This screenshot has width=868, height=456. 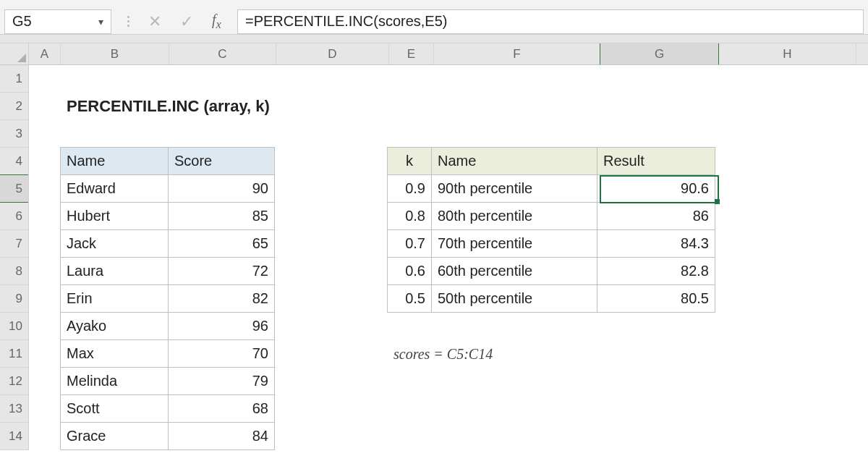 I want to click on table-cell: Grace, so click(x=114, y=436).